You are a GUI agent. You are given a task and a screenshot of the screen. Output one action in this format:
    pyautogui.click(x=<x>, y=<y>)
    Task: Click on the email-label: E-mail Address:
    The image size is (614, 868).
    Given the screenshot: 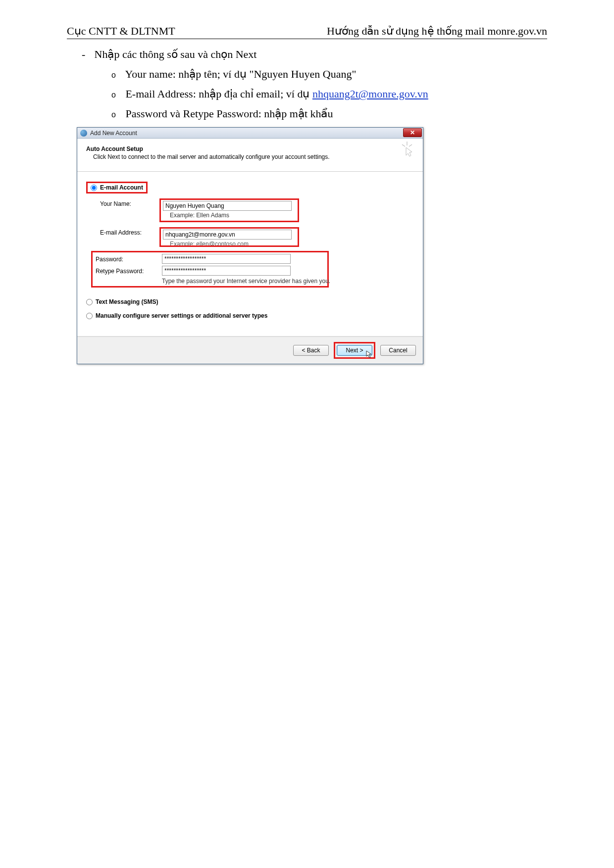 What is the action you would take?
    pyautogui.click(x=130, y=232)
    